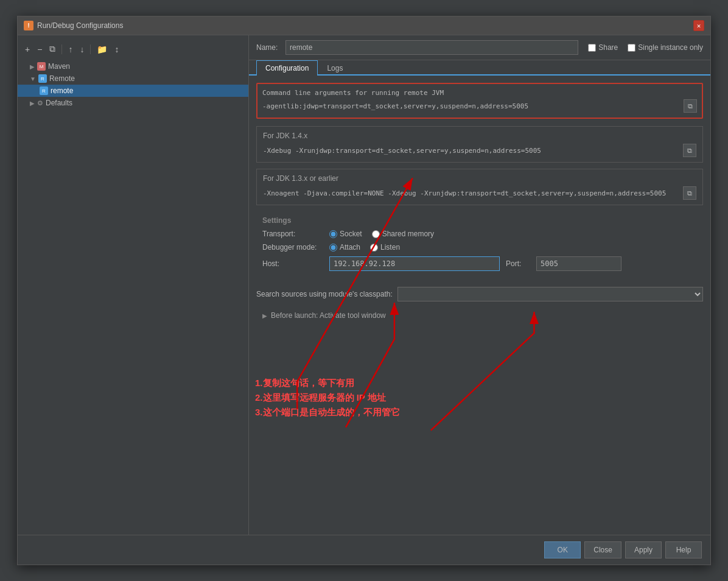 The image size is (728, 581). I want to click on transport-radio-group: Socket Shared memory, so click(382, 234).